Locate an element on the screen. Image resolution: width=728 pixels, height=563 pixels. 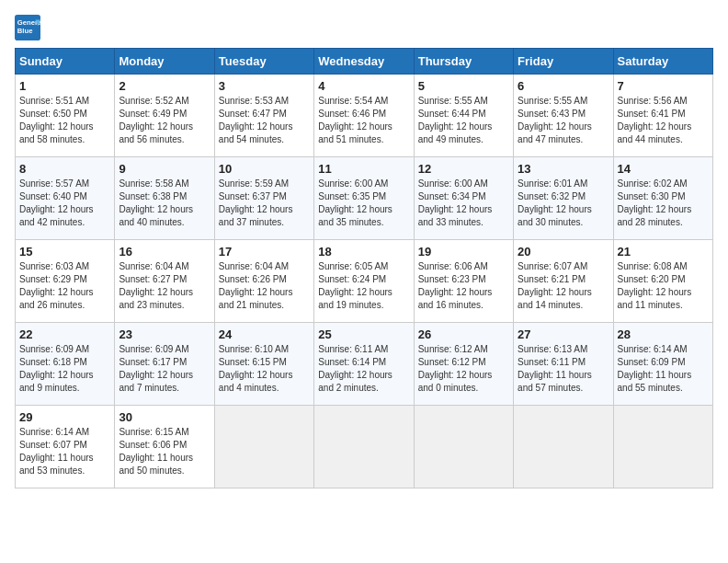
calendar-header-row: SundayMondayTuesdayWednesdayThursdayFrid… is located at coordinates (364, 62).